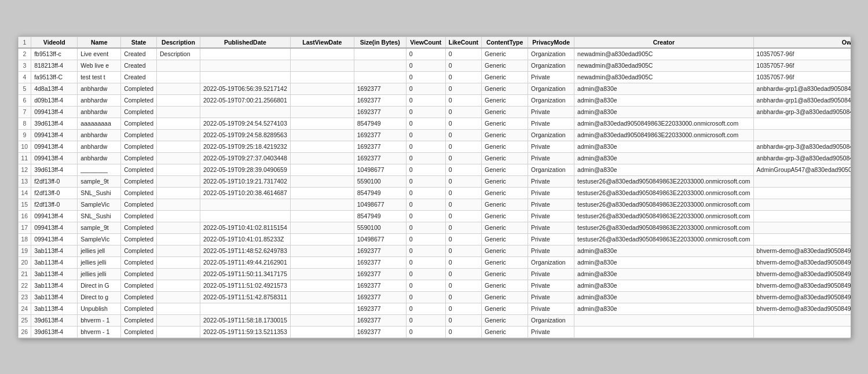  Describe the element at coordinates (245, 285) in the screenshot. I see `cell-publisheddate: 2022-05-19T11:51:02.4921573` at that location.